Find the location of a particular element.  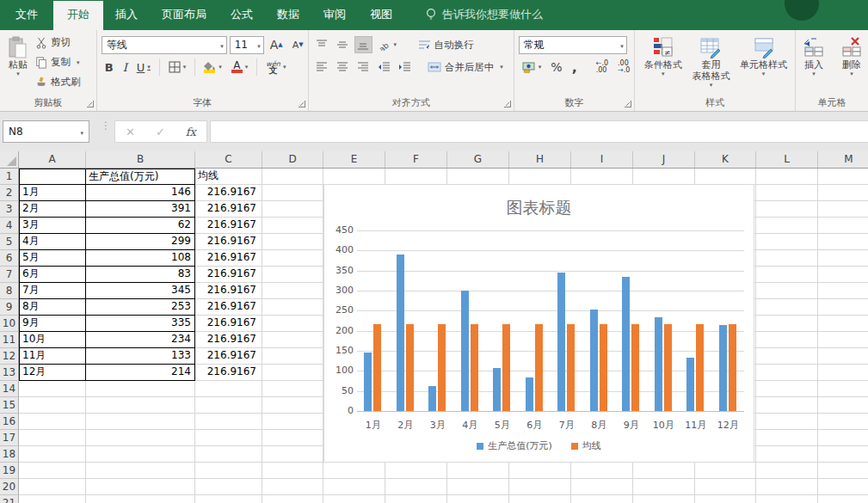

cell: 5月 is located at coordinates (52, 258).